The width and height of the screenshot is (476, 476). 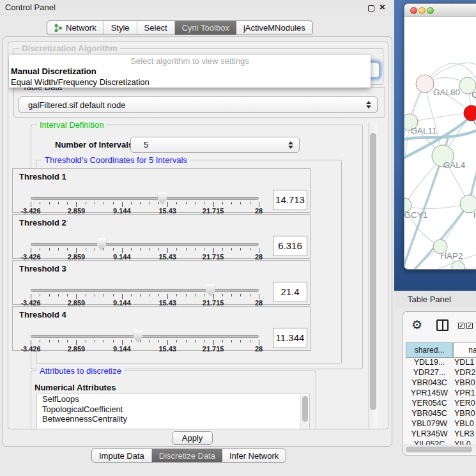 I want to click on popup-option-equal-width: Equal Width/Frequency Discretization, so click(x=190, y=82).